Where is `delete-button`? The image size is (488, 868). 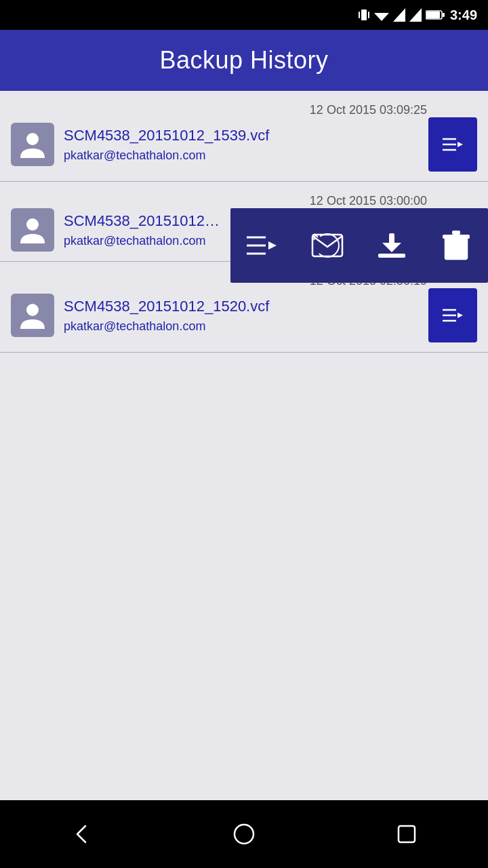
delete-button is located at coordinates (456, 245).